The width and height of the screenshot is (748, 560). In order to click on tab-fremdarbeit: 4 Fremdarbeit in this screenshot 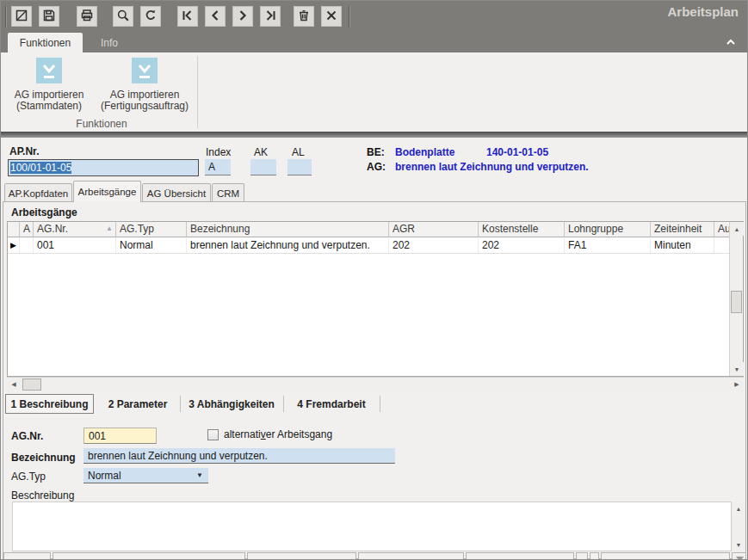, I will do `click(331, 404)`.